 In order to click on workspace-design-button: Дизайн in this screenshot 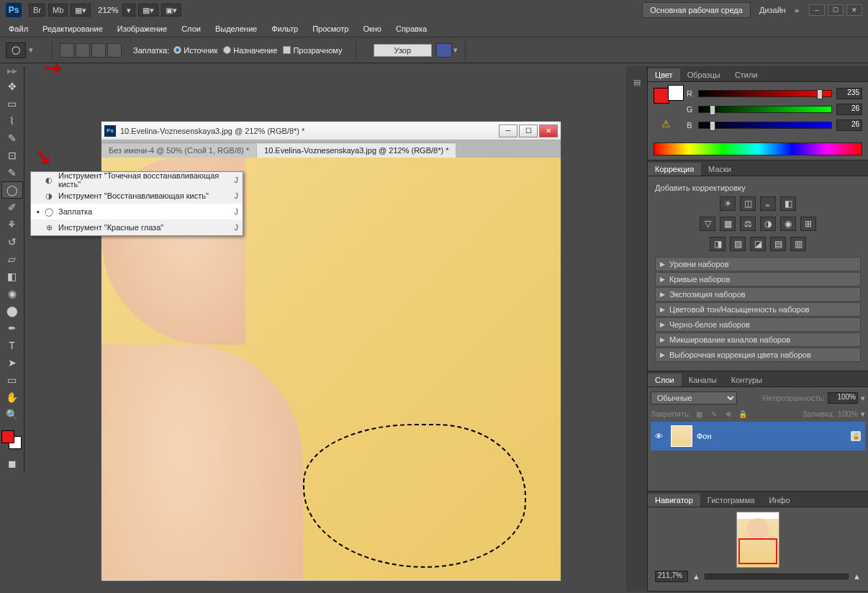, I will do `click(773, 10)`.